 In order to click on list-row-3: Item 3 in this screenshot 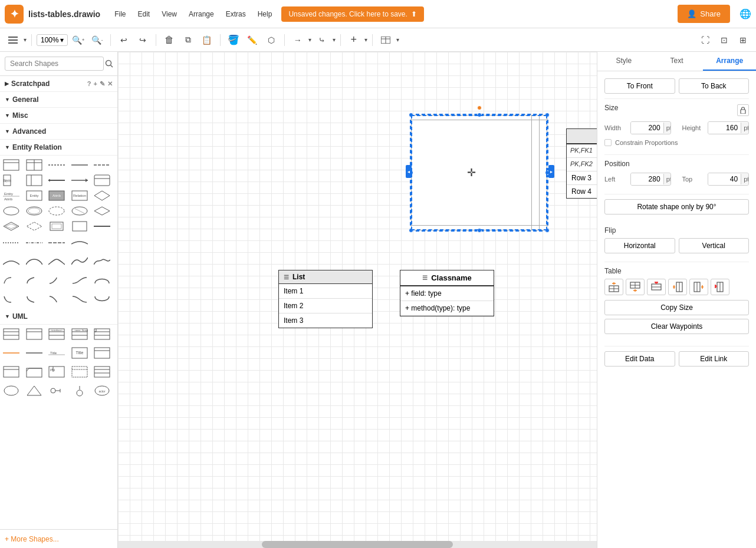, I will do `click(326, 321)`.